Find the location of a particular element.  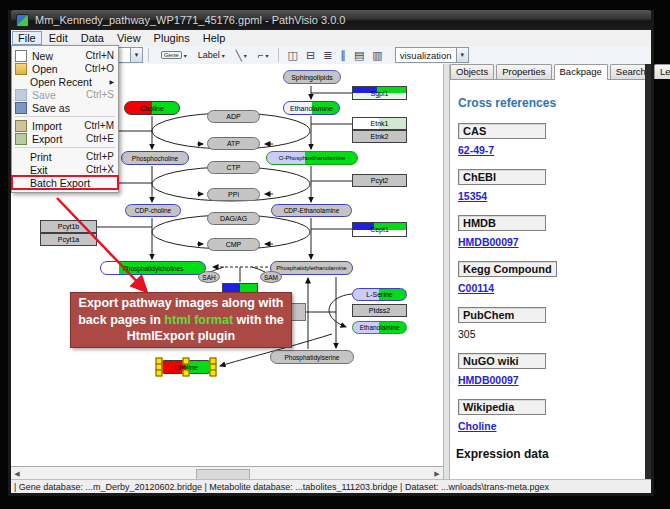

backpage-section-title: PubChem is located at coordinates (502, 315).